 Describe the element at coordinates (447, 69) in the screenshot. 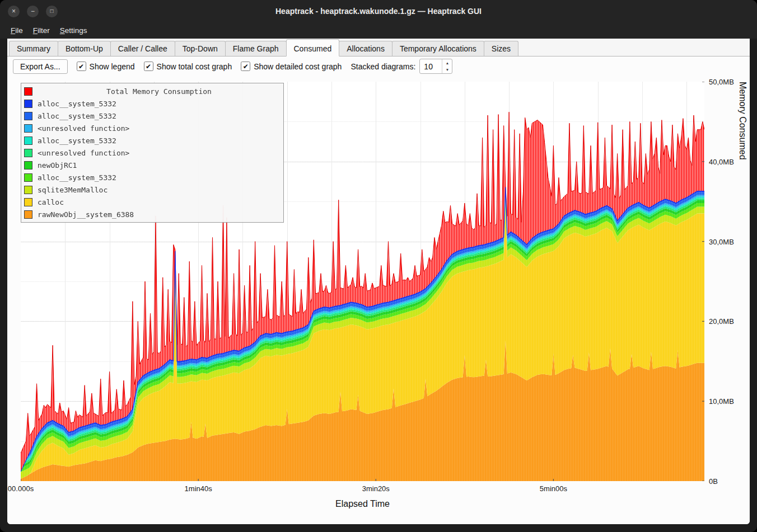

I see `spin-down-icon: ▼` at that location.